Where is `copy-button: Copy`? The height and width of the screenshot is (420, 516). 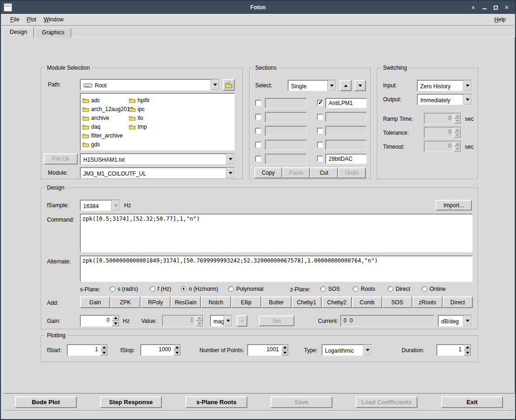 copy-button: Copy is located at coordinates (268, 173).